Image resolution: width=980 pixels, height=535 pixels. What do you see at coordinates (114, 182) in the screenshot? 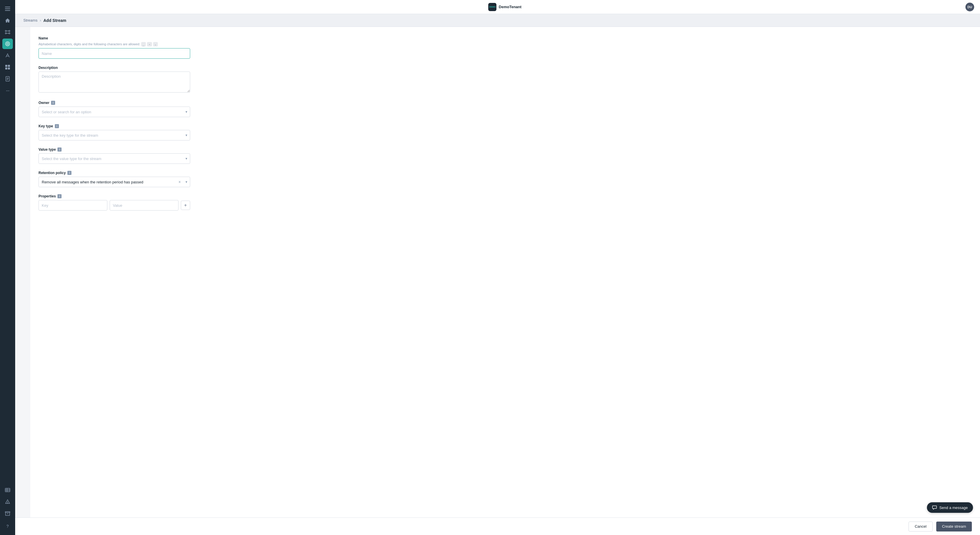
I see `retention-policy-select: Remove all messages when the retention p…` at bounding box center [114, 182].